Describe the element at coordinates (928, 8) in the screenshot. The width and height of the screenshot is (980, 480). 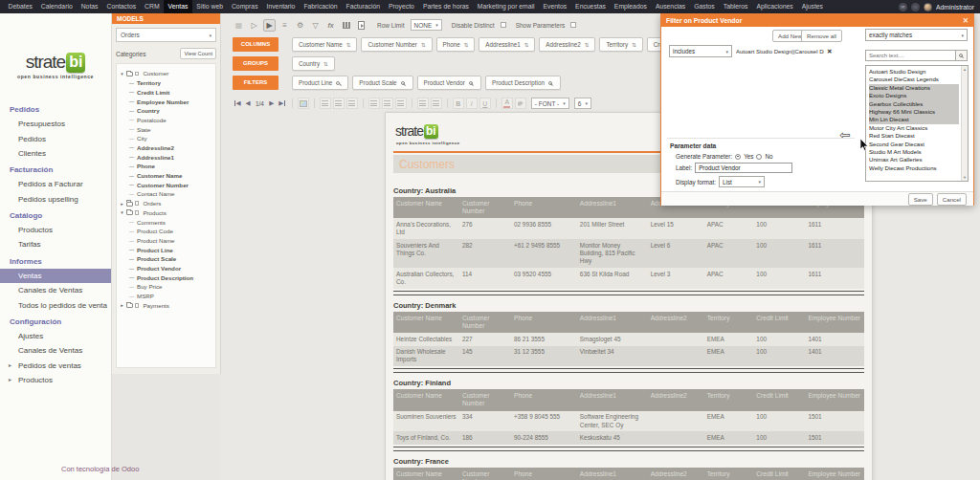
I see `user-avatar` at that location.